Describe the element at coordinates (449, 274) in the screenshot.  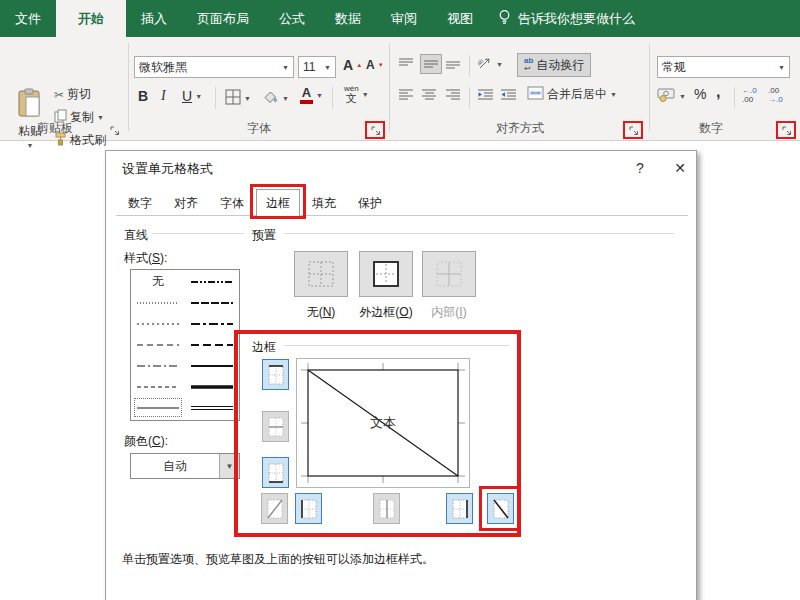
I see `preset-inside-button` at that location.